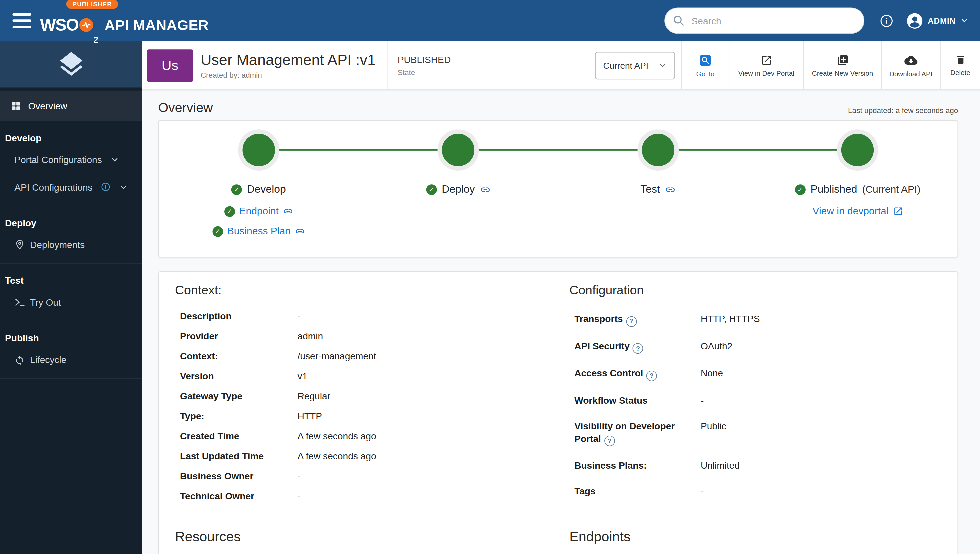 This screenshot has width=980, height=554. I want to click on publisher-badge: PUBLISHER, so click(92, 5).